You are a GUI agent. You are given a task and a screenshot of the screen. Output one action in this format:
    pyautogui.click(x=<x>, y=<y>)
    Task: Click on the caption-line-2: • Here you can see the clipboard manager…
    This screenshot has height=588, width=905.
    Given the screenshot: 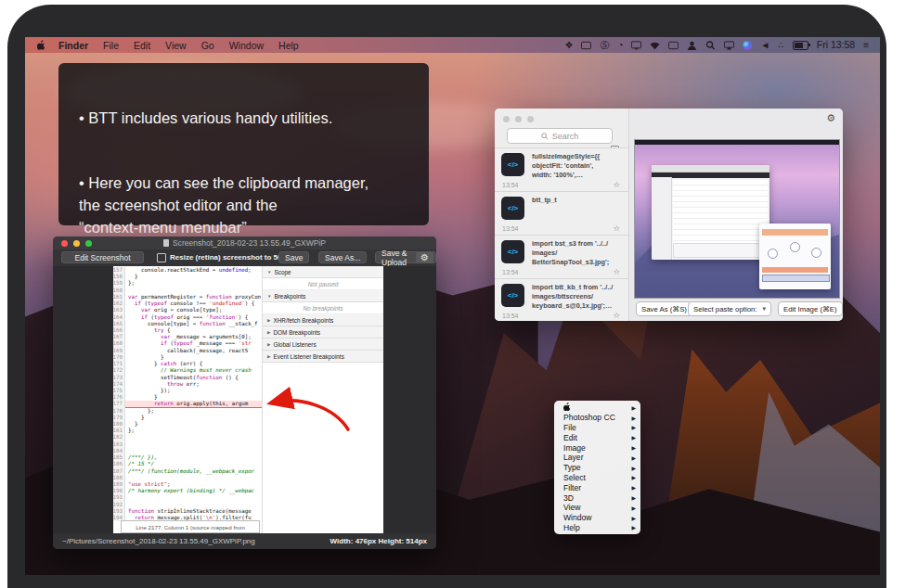 What is the action you would take?
    pyautogui.click(x=243, y=206)
    